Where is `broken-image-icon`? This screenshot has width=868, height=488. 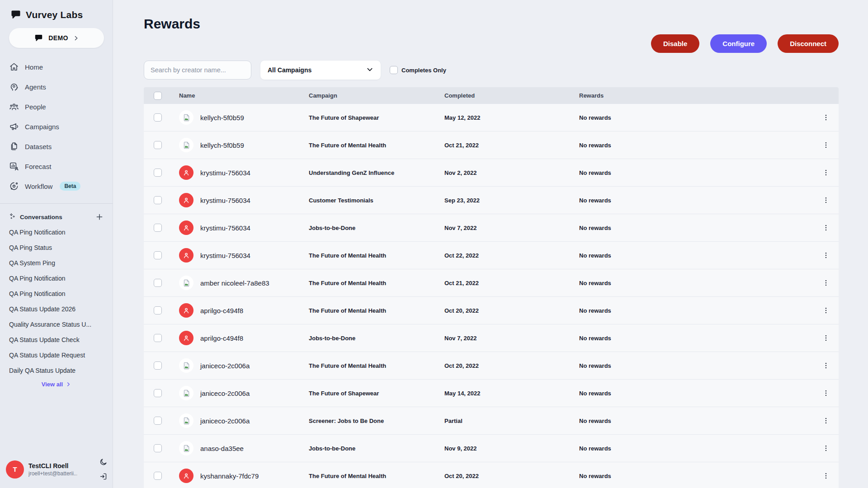 broken-image-icon is located at coordinates (186, 421).